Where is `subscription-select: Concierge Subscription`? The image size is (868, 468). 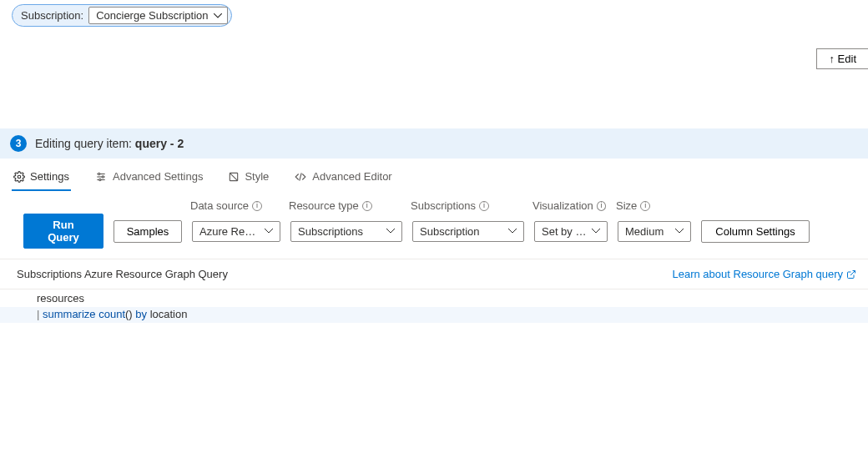
subscription-select: Concierge Subscription is located at coordinates (159, 15).